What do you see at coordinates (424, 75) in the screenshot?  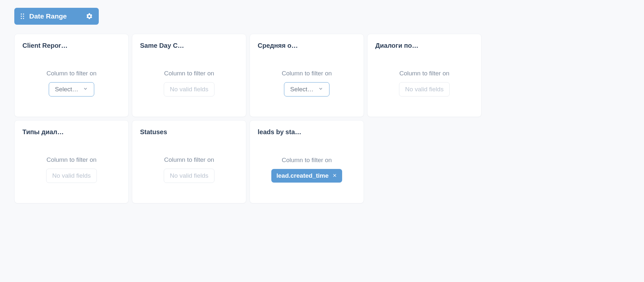 I see `filter-card: Диалоги по…Column to filter onNo valid f…` at bounding box center [424, 75].